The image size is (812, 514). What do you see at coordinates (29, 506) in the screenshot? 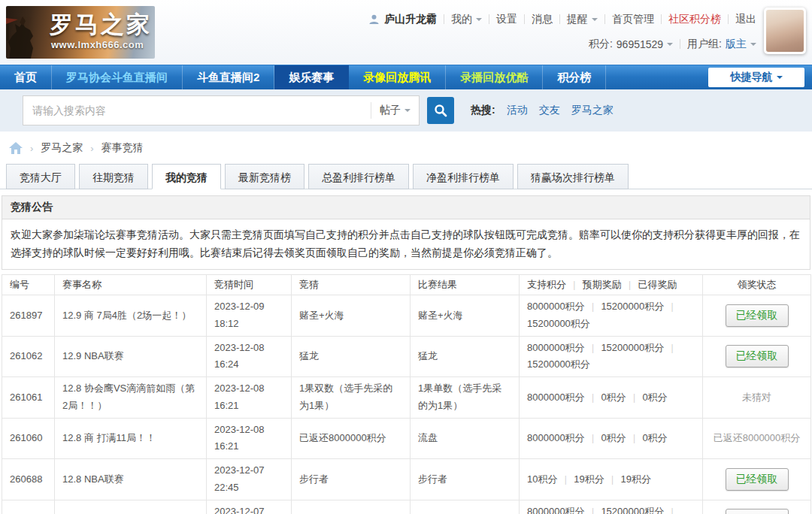
I see `cell-id: 260687` at bounding box center [29, 506].